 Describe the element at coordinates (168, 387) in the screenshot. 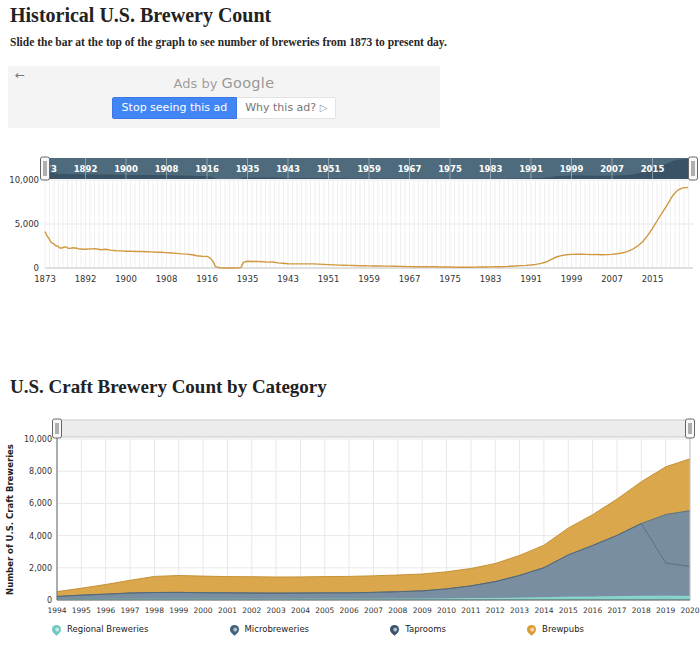

I see `section2-title: U.S. Craft Brewery Count by Category` at that location.